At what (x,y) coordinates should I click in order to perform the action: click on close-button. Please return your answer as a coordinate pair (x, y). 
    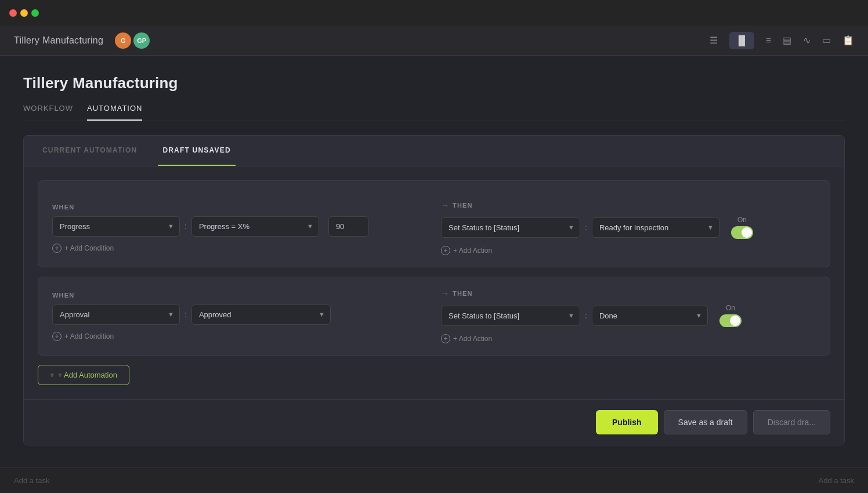
    Looking at the image, I should click on (13, 13).